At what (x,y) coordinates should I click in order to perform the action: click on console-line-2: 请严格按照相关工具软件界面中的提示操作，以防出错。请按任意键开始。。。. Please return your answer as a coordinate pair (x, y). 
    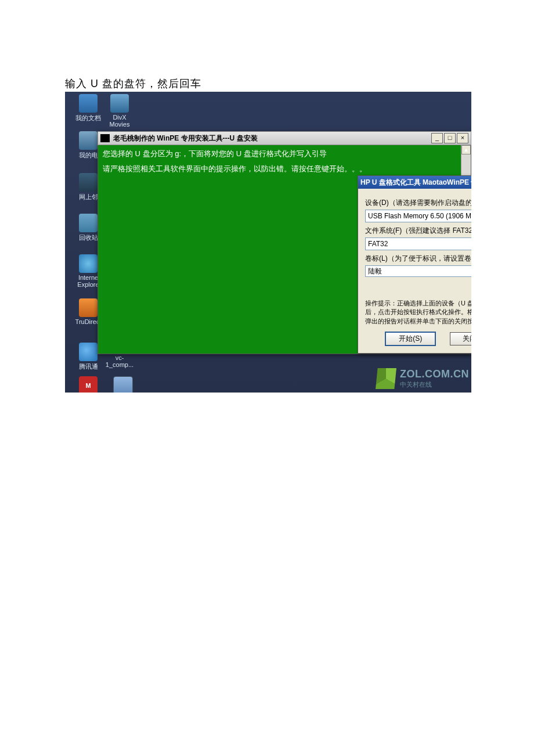
    Looking at the image, I should click on (284, 169).